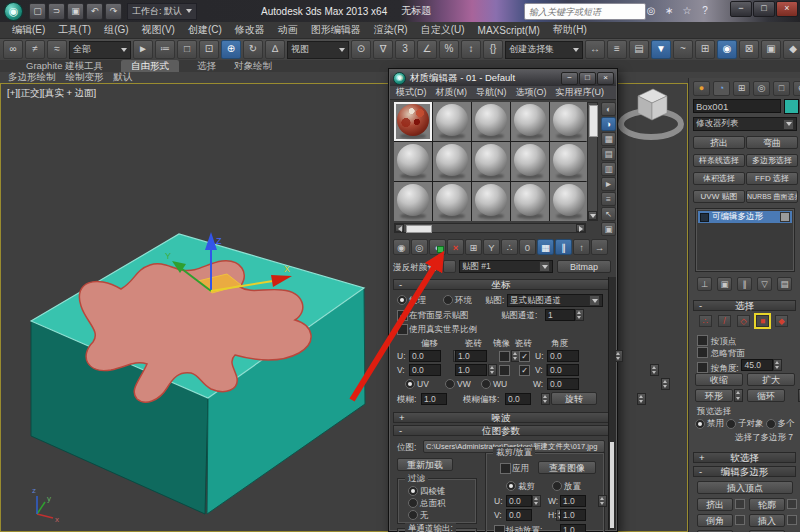 Image resolution: width=800 pixels, height=532 pixels. What do you see at coordinates (361, 50) in the screenshot?
I see `use-pivot-center-icon: ⊙` at bounding box center [361, 50].